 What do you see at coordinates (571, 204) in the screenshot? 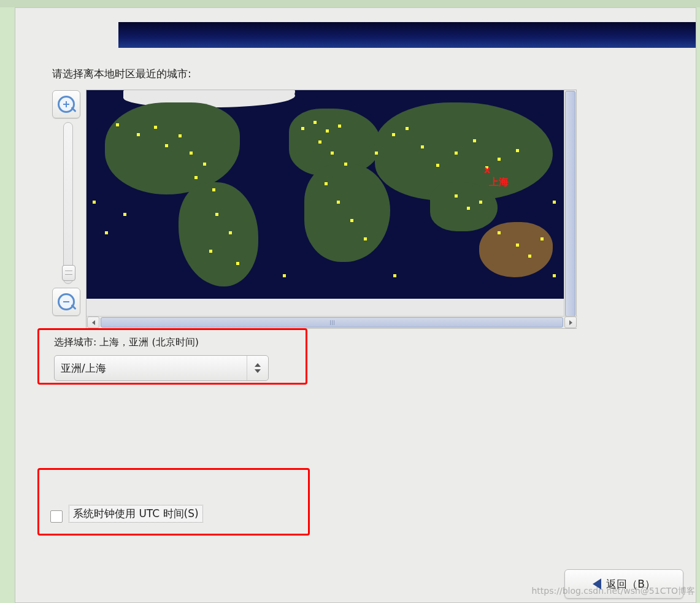
I see `map-vertical-scroll-thumb` at bounding box center [571, 204].